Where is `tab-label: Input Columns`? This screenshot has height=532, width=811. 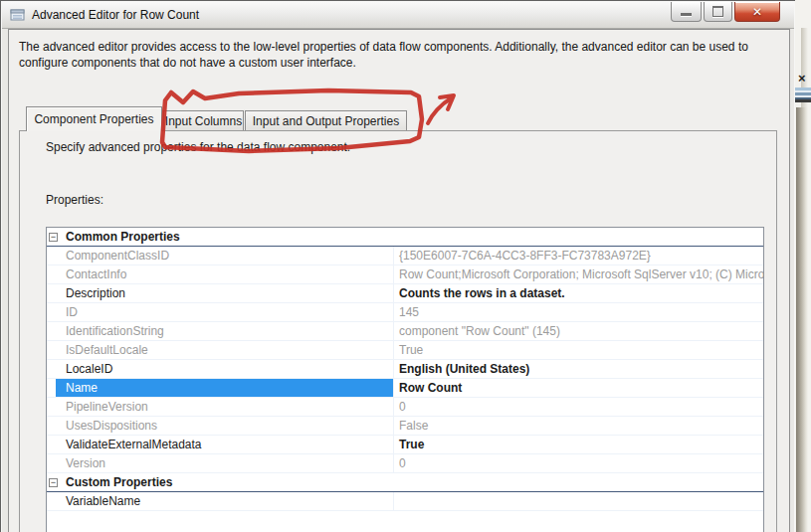 tab-label: Input Columns is located at coordinates (203, 121).